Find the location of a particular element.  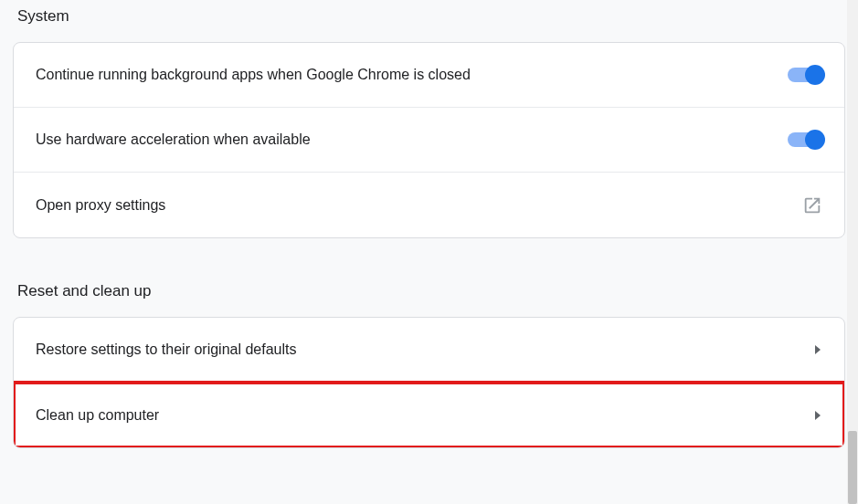

row-label: Restore settings to their original defau… is located at coordinates (166, 350).